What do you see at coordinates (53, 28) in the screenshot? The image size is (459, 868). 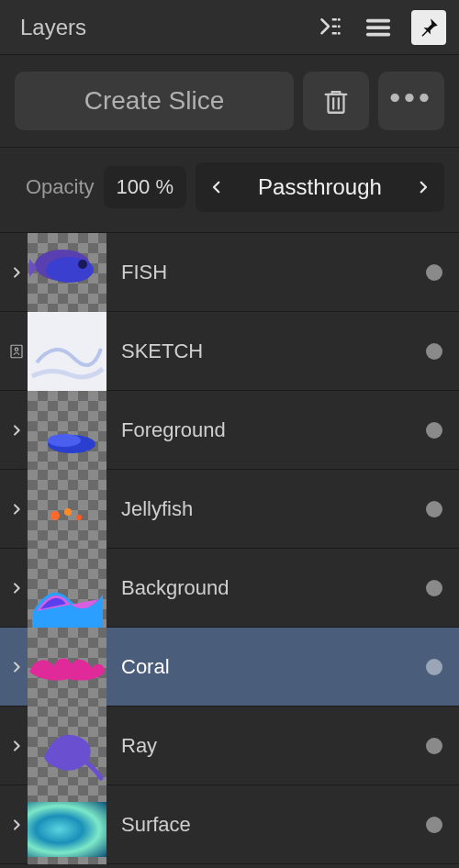 I see `panel-title: Layers` at bounding box center [53, 28].